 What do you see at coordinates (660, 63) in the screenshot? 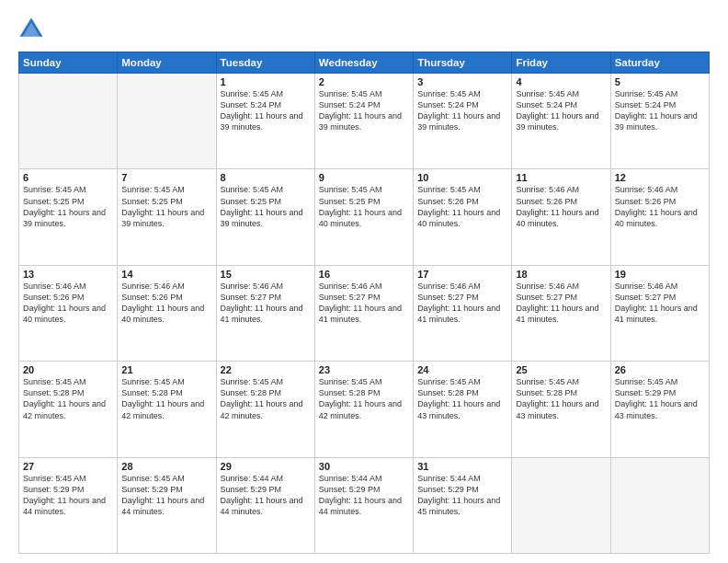
I see `weekday-header-saturday: Saturday` at bounding box center [660, 63].